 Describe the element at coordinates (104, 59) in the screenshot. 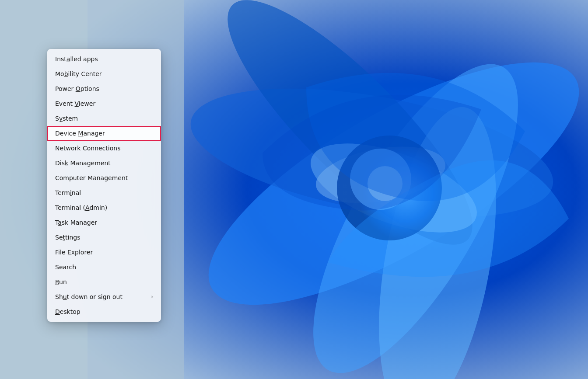

I see `menu-item-installed-apps: Installed apps` at that location.